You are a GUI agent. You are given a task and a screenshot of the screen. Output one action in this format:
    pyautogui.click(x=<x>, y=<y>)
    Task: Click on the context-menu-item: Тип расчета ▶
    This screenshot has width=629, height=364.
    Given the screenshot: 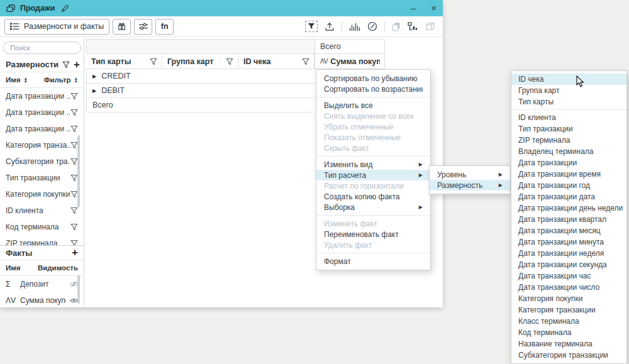 What is the action you would take?
    pyautogui.click(x=374, y=175)
    